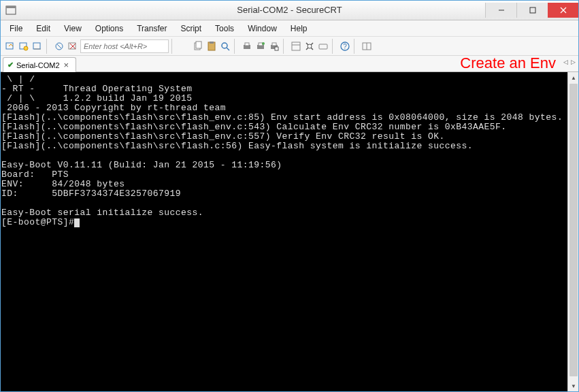 This screenshot has width=579, height=392. Describe the element at coordinates (152, 29) in the screenshot. I see `menu-transfer: Transfer` at that location.